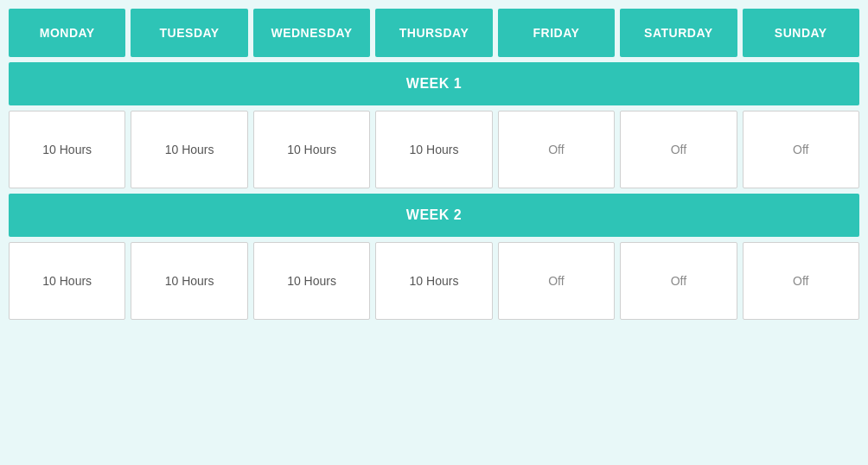  What do you see at coordinates (434, 281) in the screenshot?
I see `schedule-cell-week2-day4: 10 Hours` at bounding box center [434, 281].